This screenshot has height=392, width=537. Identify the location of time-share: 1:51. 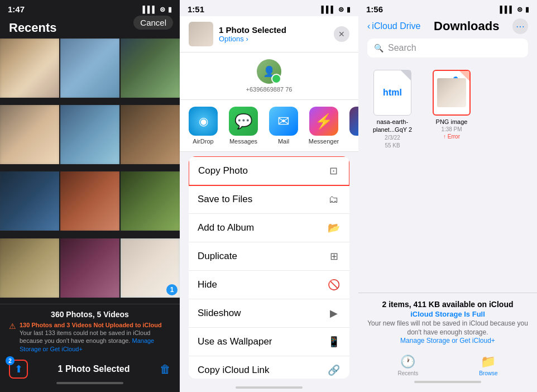
(196, 9).